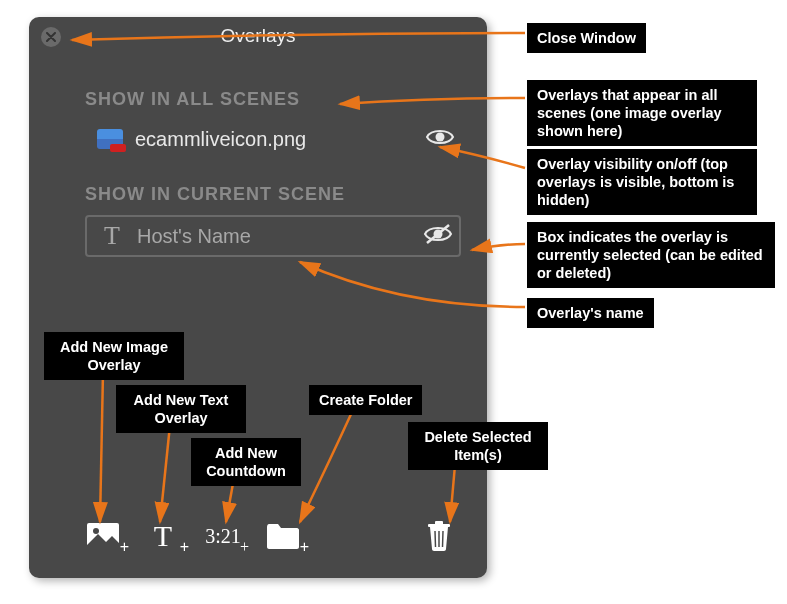 The height and width of the screenshot is (604, 787). Describe the element at coordinates (103, 536) in the screenshot. I see `image-icon` at that location.